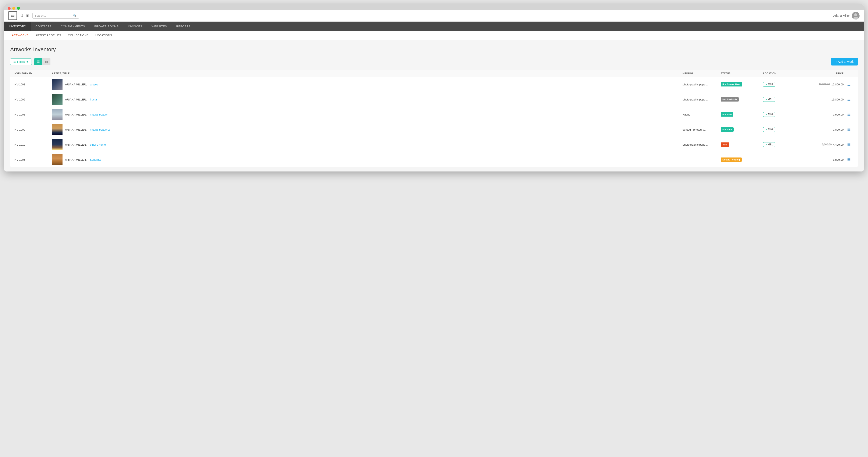 The image size is (868, 457). I want to click on artwork-title-link: natural beauty 2, so click(100, 129).